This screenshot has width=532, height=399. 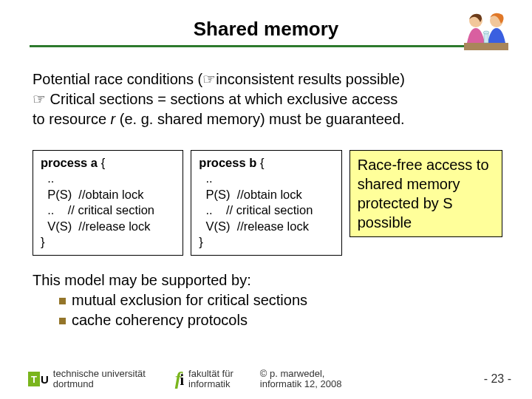 What do you see at coordinates (211, 384) in the screenshot?
I see `footer-fak2: informatik` at bounding box center [211, 384].